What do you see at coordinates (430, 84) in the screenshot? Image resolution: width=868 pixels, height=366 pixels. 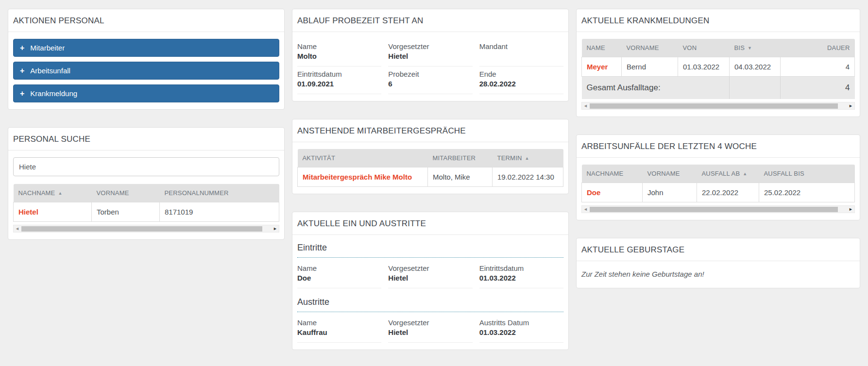 I see `field-value: 6` at bounding box center [430, 84].